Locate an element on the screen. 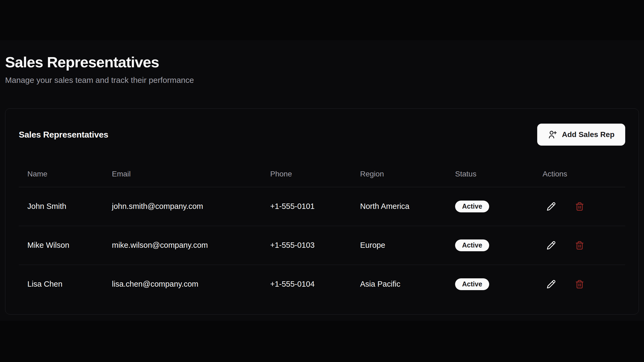 Image resolution: width=644 pixels, height=362 pixels. add-sales-rep-label: Add Sales Rep is located at coordinates (588, 135).